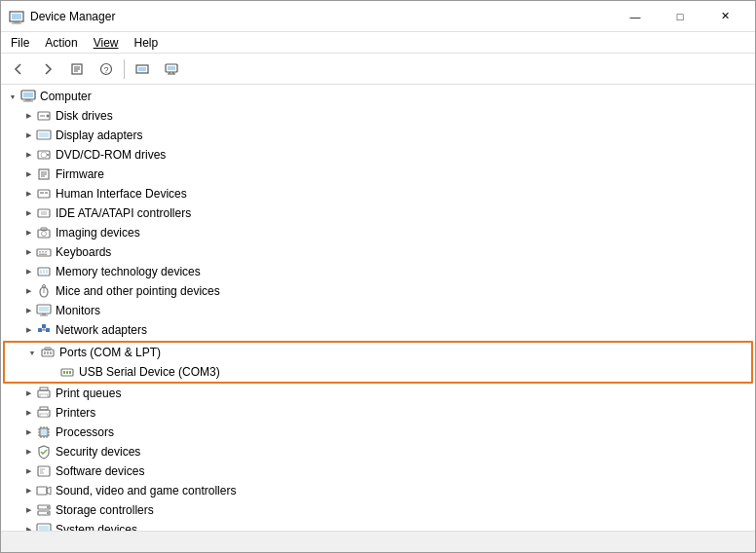  What do you see at coordinates (44, 432) in the screenshot?
I see `processors-icon` at bounding box center [44, 432].